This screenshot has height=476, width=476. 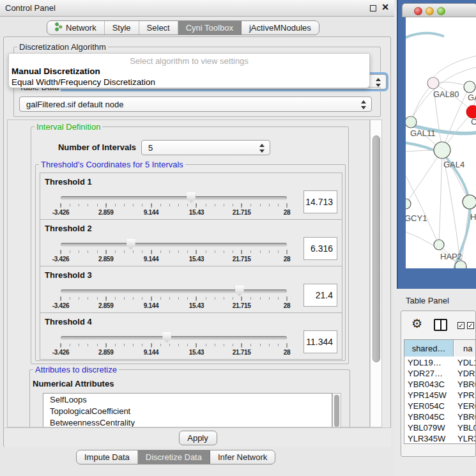 I want to click on table-row: YER054CYER0, so click(x=440, y=406).